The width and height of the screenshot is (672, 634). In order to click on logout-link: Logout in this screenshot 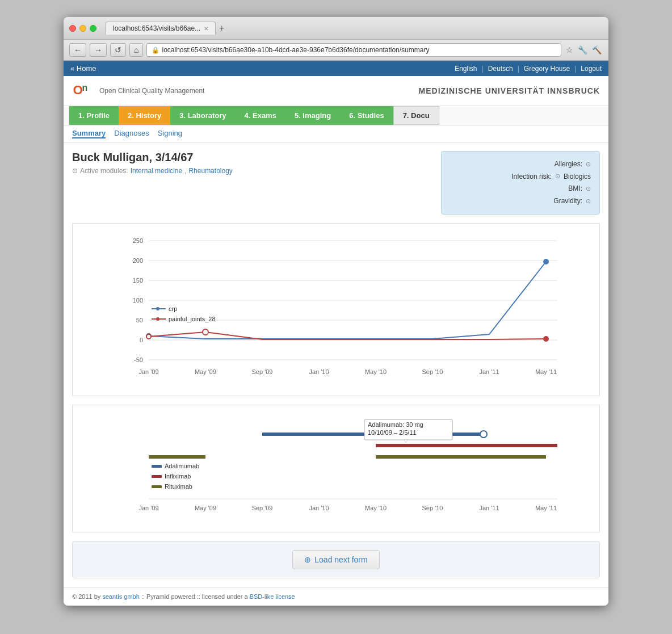, I will do `click(591, 69)`.